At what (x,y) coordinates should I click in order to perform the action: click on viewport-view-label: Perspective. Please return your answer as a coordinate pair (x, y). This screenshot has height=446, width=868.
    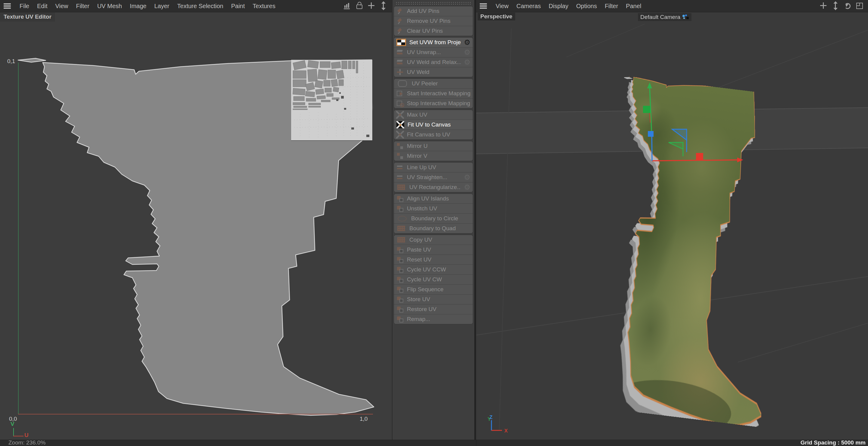
    Looking at the image, I should click on (496, 17).